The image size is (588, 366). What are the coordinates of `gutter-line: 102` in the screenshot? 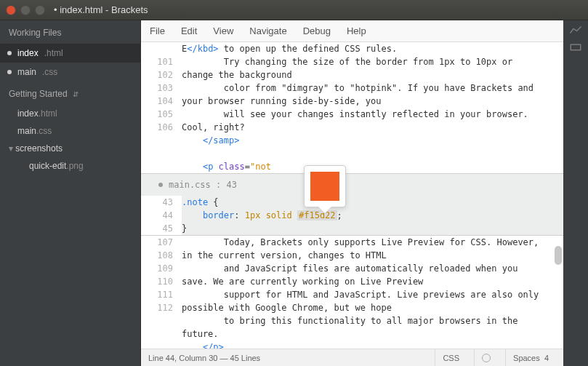 It's located at (157, 75).